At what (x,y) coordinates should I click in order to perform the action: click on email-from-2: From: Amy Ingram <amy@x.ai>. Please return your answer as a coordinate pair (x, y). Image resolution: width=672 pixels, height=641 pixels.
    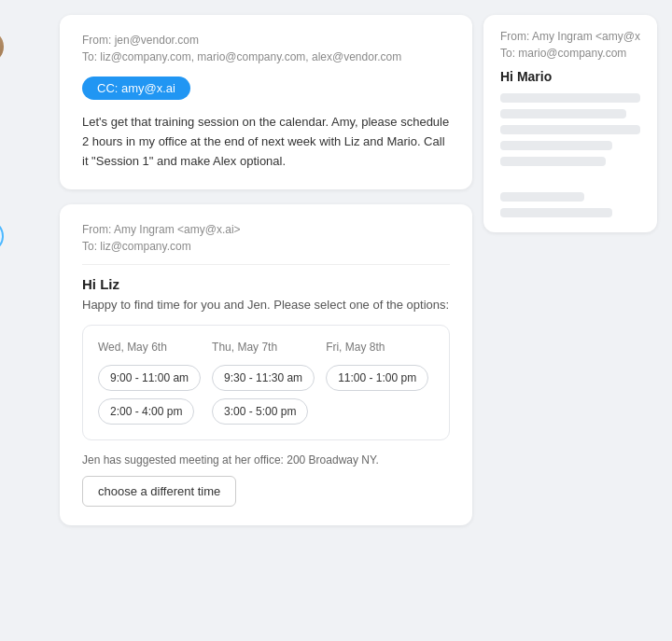
    Looking at the image, I should click on (266, 230).